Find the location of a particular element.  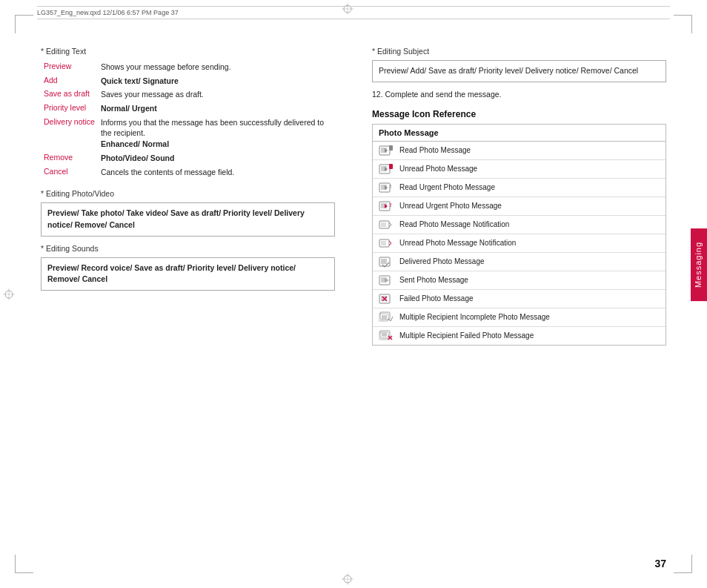

header-bar: LG357_Eng_new.qxd 12/1/06 6:57 PM Page 3… is located at coordinates (354, 13).